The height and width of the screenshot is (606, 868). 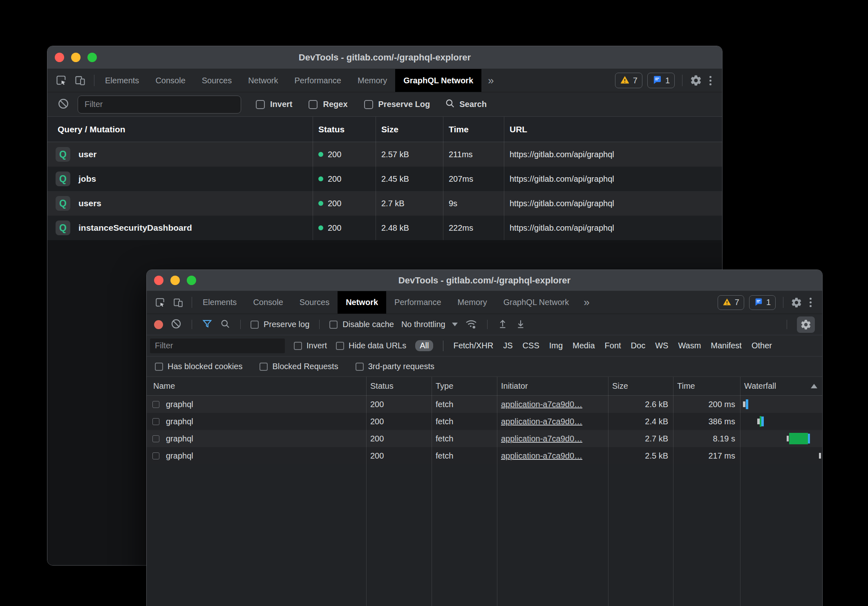 I want to click on network-row-graphql: graphql200fetchapplication-a7ca9d0…2.4 k…, so click(x=485, y=421).